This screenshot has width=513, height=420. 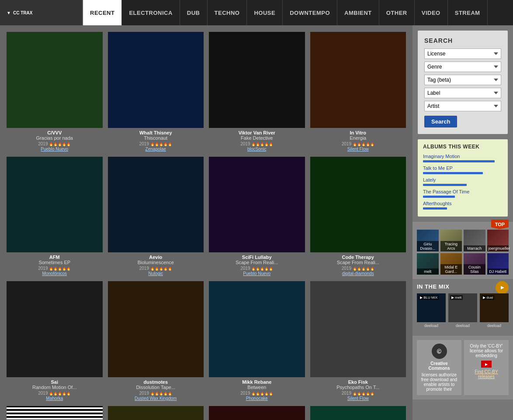 What do you see at coordinates (257, 92) in the screenshot?
I see `album-card: Viktor Van RiverFake Detective2019 🔥🔥🔥🔥🔥…` at bounding box center [257, 92].